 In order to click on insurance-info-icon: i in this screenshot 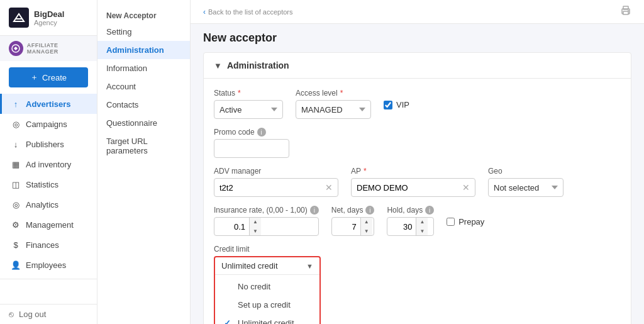, I will do `click(314, 210)`.